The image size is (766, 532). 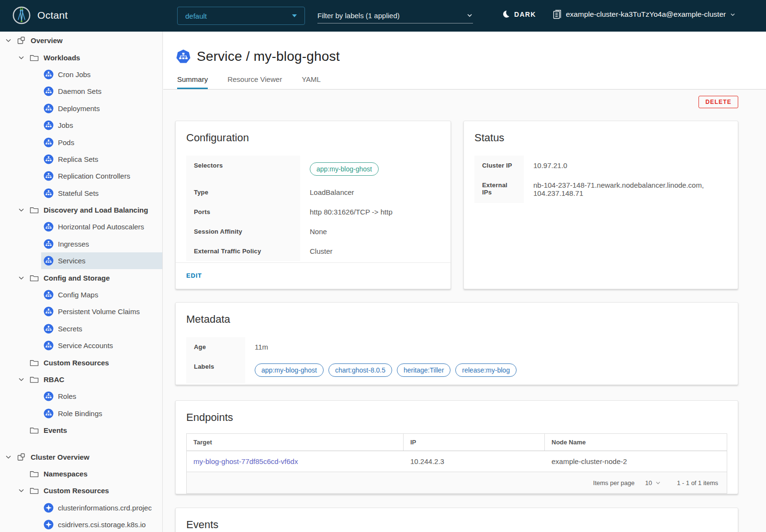 What do you see at coordinates (718, 102) in the screenshot?
I see `delete-button: DELETE` at bounding box center [718, 102].